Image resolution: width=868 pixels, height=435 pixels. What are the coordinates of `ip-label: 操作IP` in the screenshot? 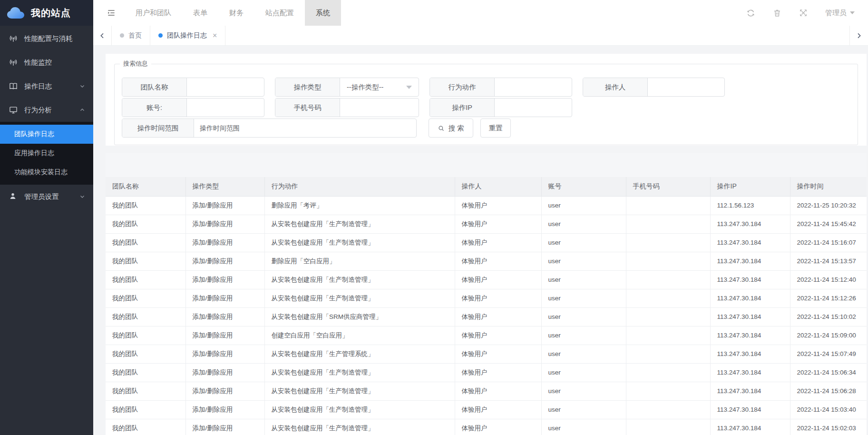 It's located at (462, 108).